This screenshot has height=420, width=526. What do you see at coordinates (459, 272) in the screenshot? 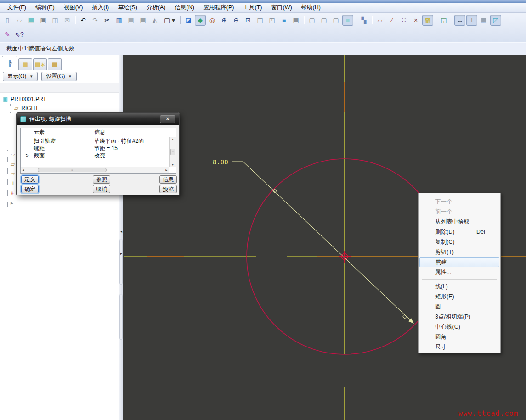
I see `properties-menu-item: 属性...` at bounding box center [459, 272].